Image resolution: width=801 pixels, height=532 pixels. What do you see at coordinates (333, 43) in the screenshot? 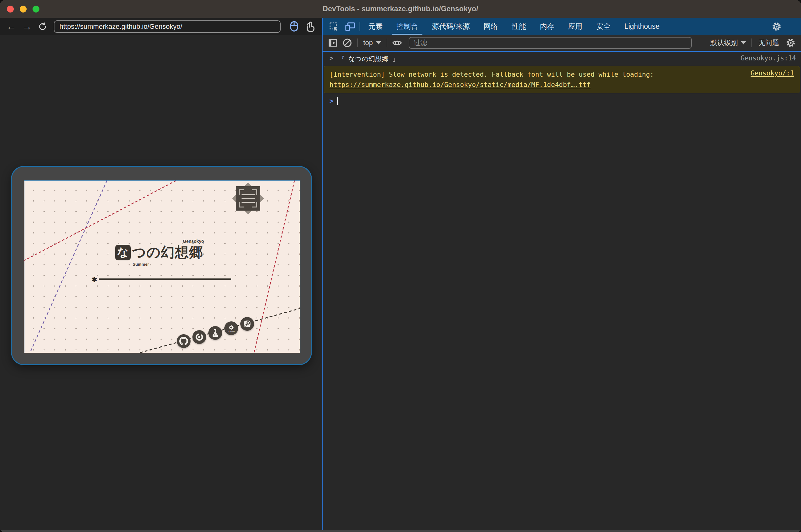
I see `console-sidebar-toggle` at bounding box center [333, 43].